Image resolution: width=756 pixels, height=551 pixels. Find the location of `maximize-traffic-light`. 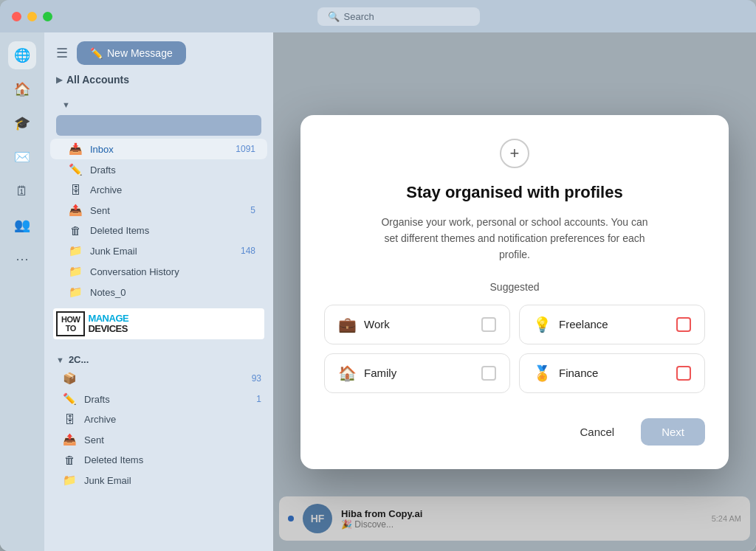

maximize-traffic-light is located at coordinates (47, 16).